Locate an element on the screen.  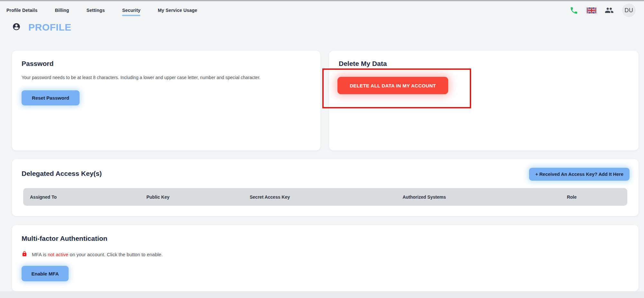
delete-all-data-button: DELETE ALL DATA IN MY ACCOUNT is located at coordinates (393, 86).